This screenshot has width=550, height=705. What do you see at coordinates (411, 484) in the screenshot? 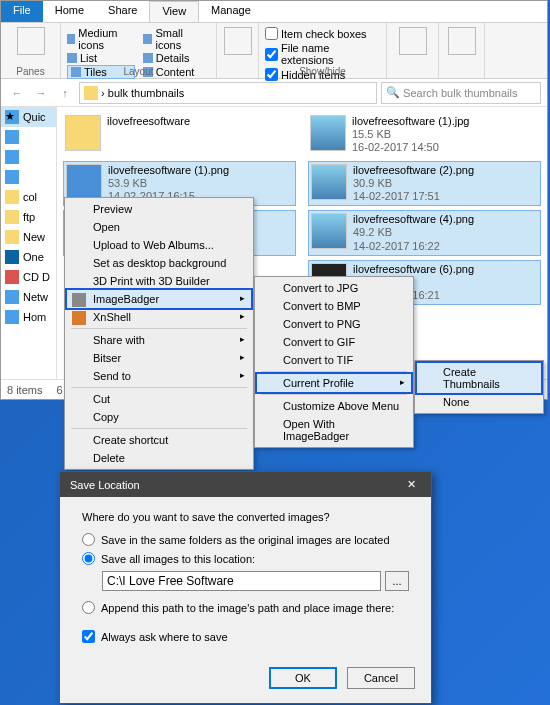
I see `close-icon: ✕` at bounding box center [411, 484].